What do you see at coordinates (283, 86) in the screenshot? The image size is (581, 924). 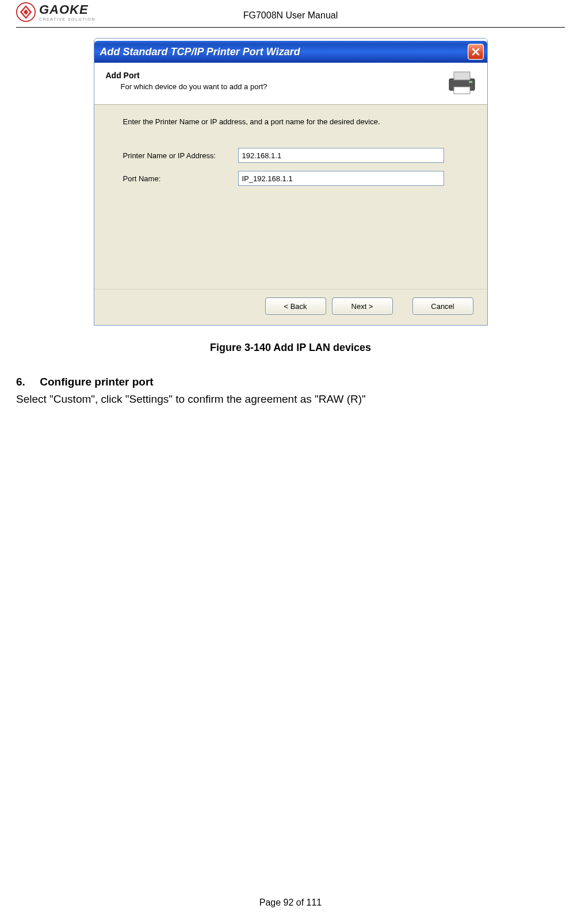 I see `wizard-step-subtitle: For which device do you want to add a po…` at bounding box center [283, 86].